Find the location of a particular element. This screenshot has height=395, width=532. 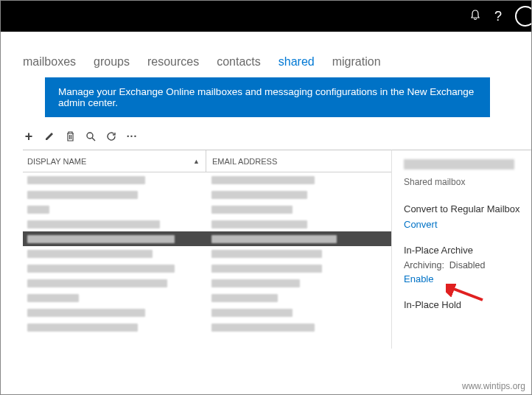

more-button: ··· is located at coordinates (132, 136).